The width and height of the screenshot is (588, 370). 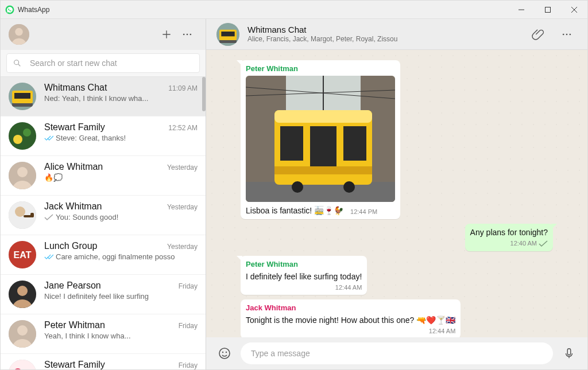 I want to click on chat-preview: Yeah, I think I know wha..., so click(x=87, y=336).